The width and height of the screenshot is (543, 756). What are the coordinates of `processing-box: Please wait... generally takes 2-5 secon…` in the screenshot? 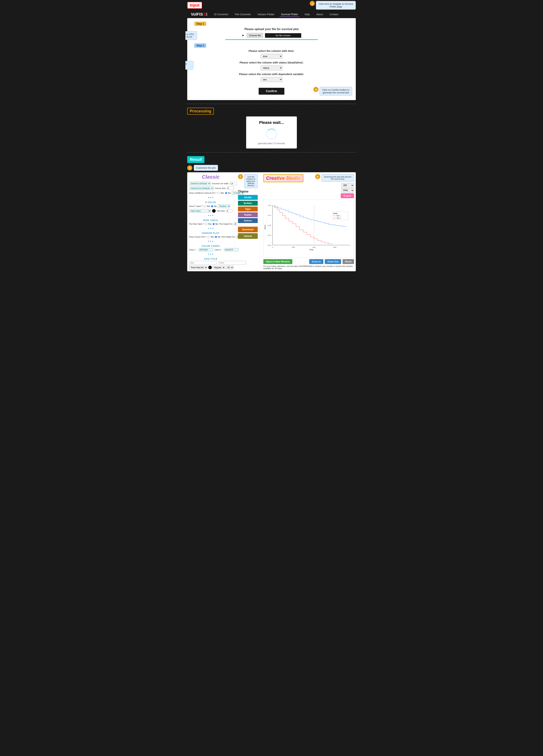 It's located at (272, 133).